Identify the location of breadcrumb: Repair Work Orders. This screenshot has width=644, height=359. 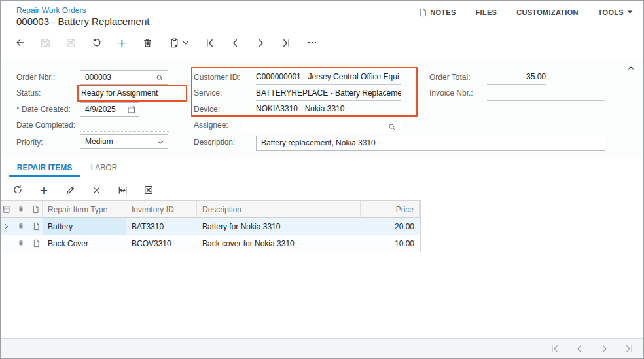
(51, 10).